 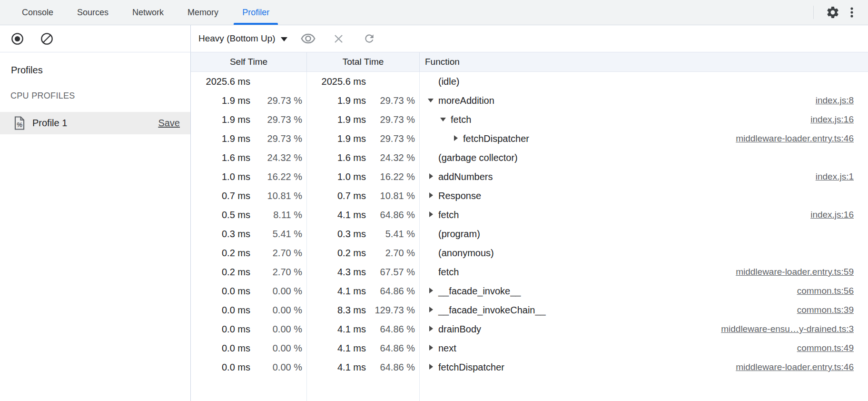 I want to click on total-time-percent: 2.70 %, so click(x=393, y=253).